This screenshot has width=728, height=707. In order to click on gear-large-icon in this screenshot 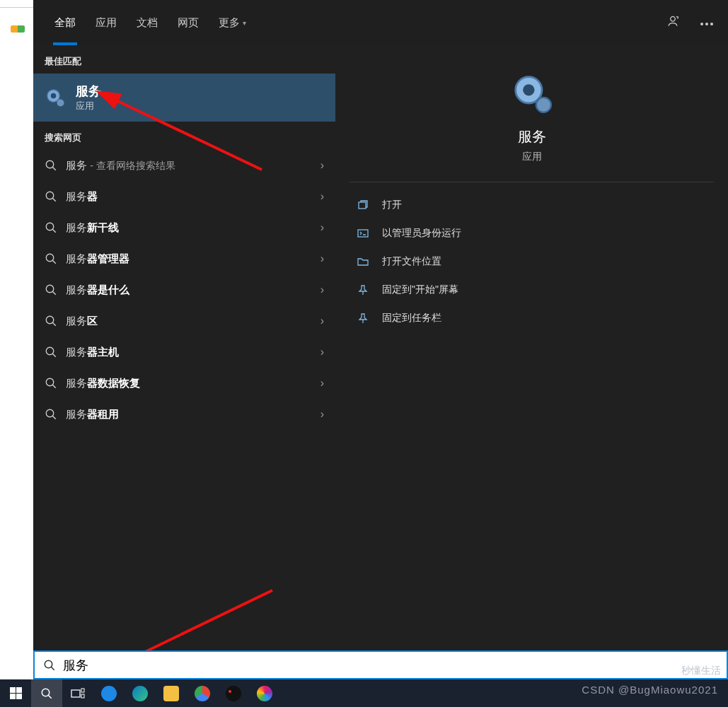, I will do `click(532, 93)`.